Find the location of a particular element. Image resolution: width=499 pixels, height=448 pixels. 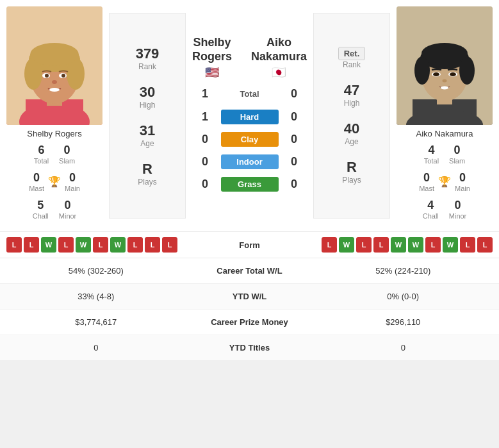

stats-row: $3,774,617 Career Prize Money $296,110 is located at coordinates (250, 322).